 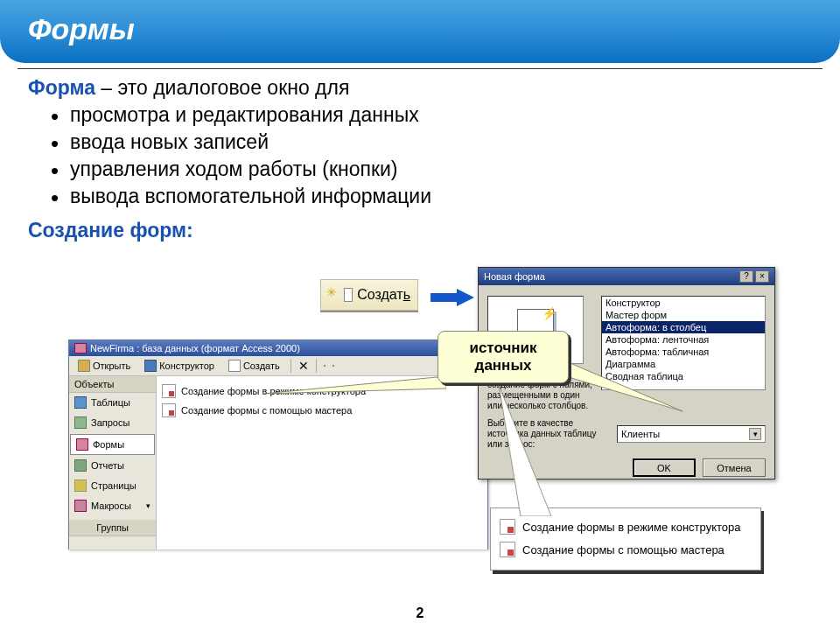 What do you see at coordinates (80, 402) in the screenshot?
I see `table-icon` at bounding box center [80, 402].